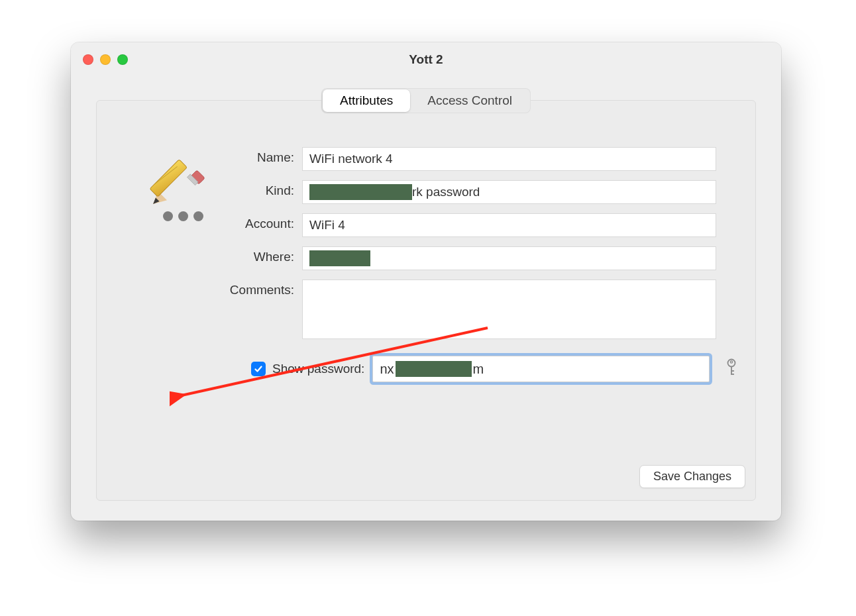  Describe the element at coordinates (105, 60) in the screenshot. I see `minimize-button` at that location.